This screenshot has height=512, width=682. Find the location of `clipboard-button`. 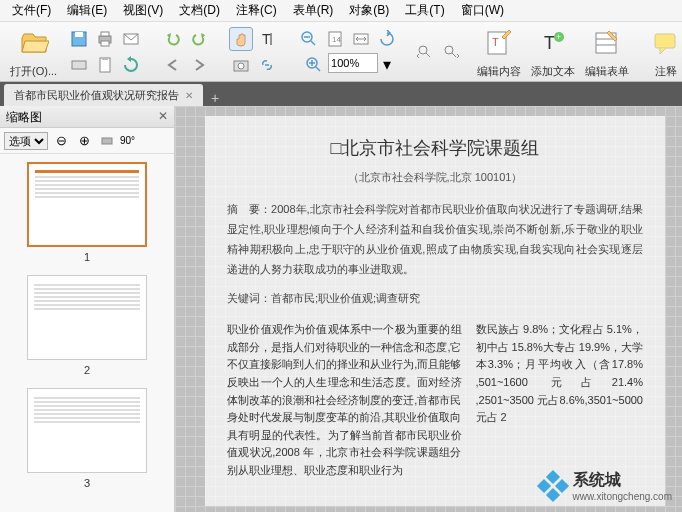

clipboard-button is located at coordinates (105, 65).